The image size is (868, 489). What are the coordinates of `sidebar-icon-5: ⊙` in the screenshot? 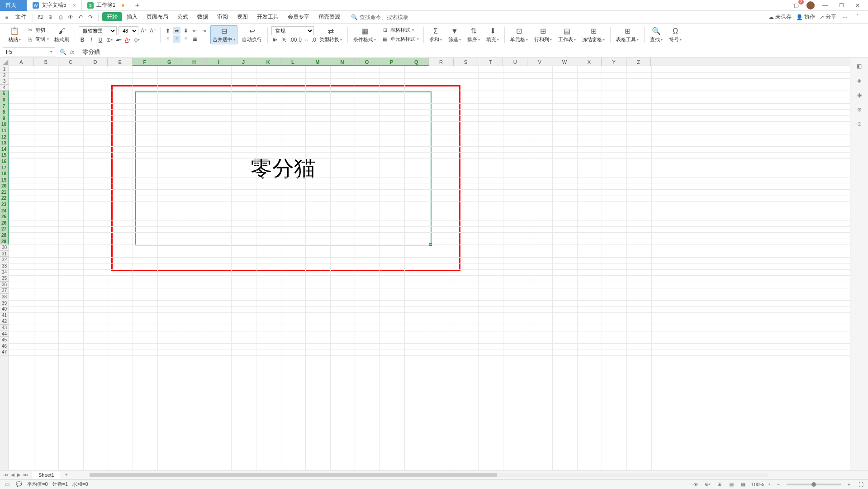 It's located at (859, 124).